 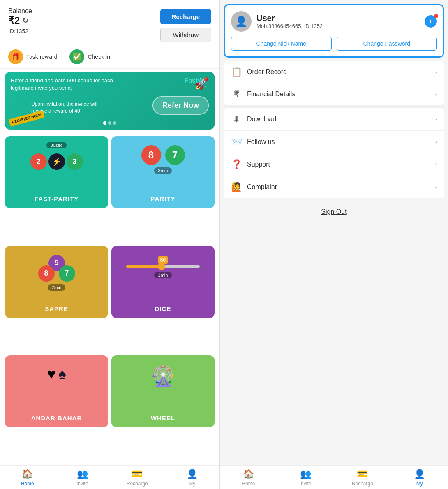 I want to click on sign-out-section: Sign Out, so click(x=334, y=212).